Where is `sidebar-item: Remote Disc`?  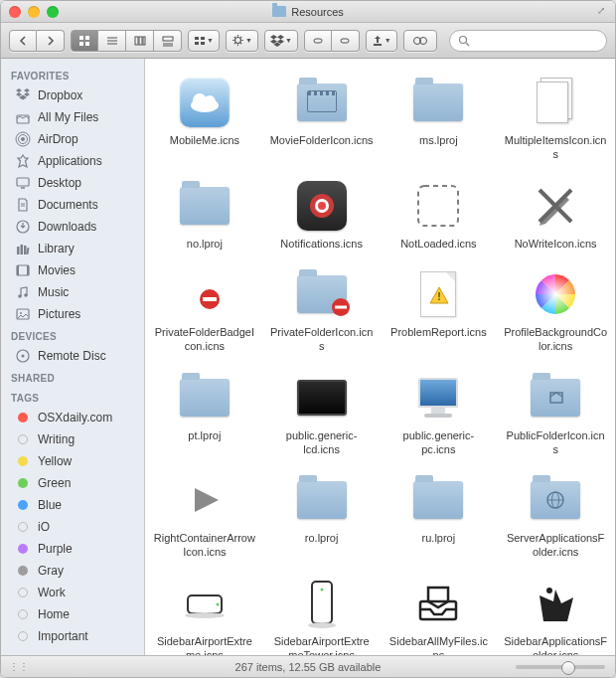
sidebar-item: Remote Disc is located at coordinates (73, 356).